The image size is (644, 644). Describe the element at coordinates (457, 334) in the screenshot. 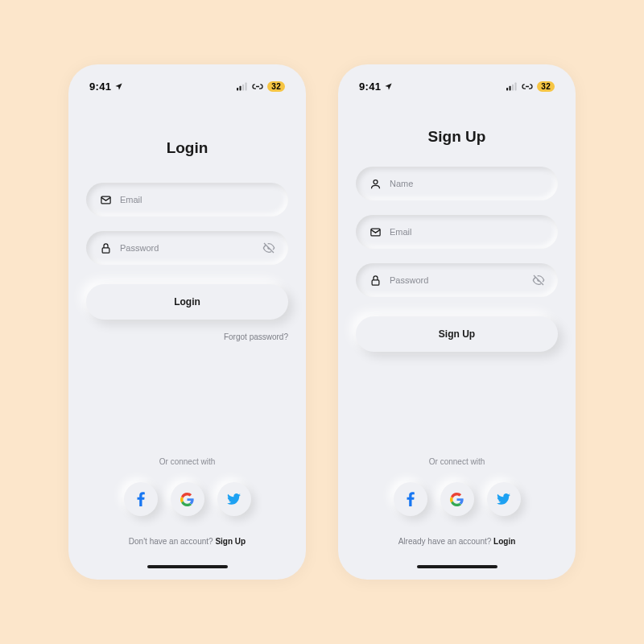

I see `signup-button-label: Sign Up` at that location.